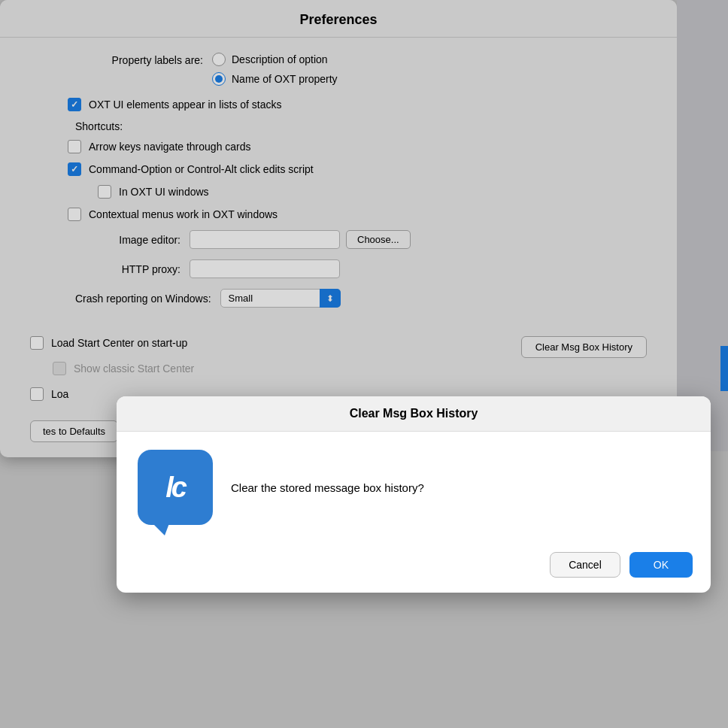  Describe the element at coordinates (175, 487) in the screenshot. I see `lc-logo-text: lc` at that location.